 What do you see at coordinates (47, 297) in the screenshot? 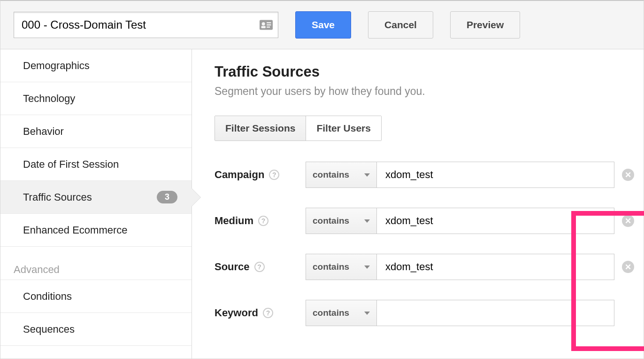
I see `sidebar-item-label: Conditions` at bounding box center [47, 297].